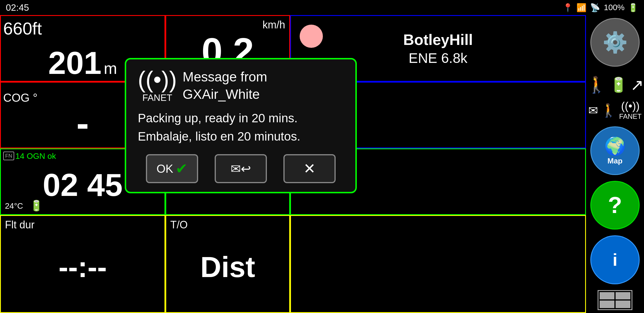  What do you see at coordinates (615, 205) in the screenshot?
I see `question-mark: ?` at bounding box center [615, 205].